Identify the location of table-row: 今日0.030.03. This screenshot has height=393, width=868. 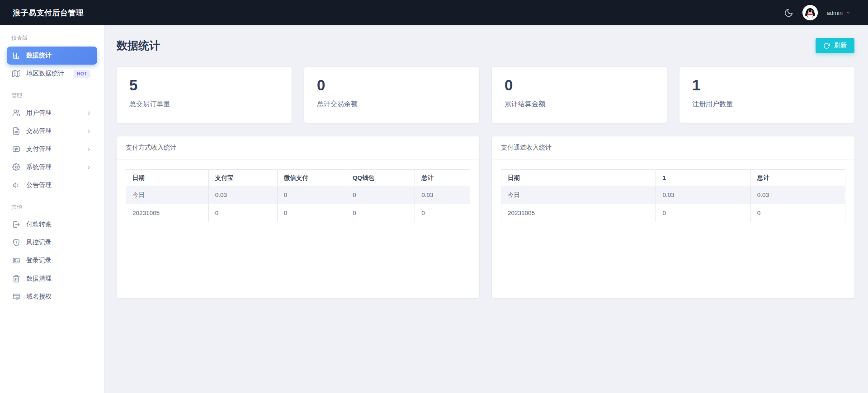
(674, 195).